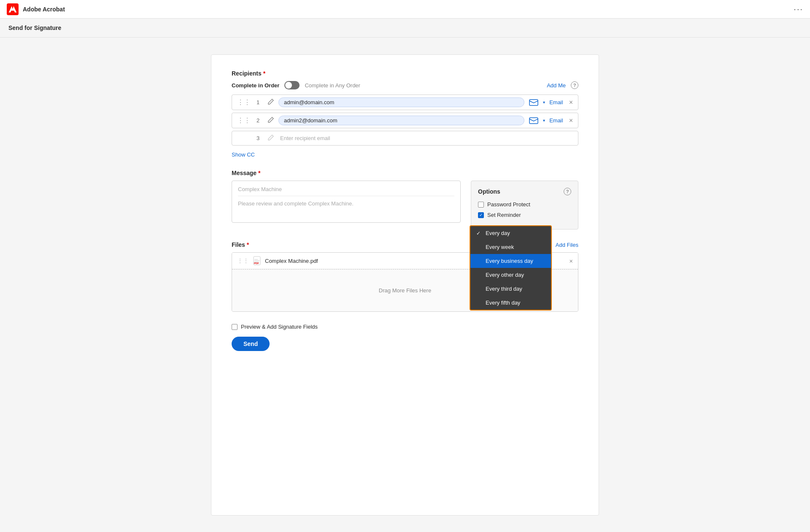  What do you see at coordinates (544, 121) in the screenshot?
I see `email-type-chevron-2: ▾` at bounding box center [544, 121].